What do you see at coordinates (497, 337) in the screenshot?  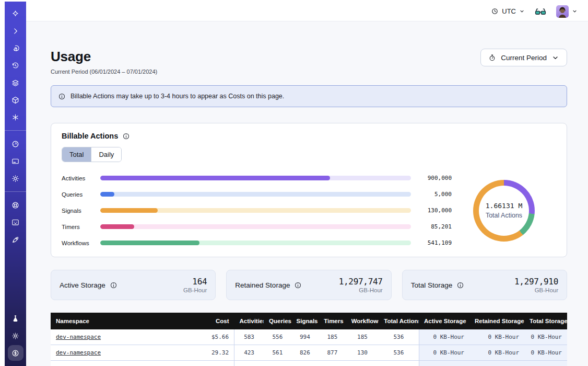 I see `cell-retained-storage: 0 KB-Hour` at bounding box center [497, 337].